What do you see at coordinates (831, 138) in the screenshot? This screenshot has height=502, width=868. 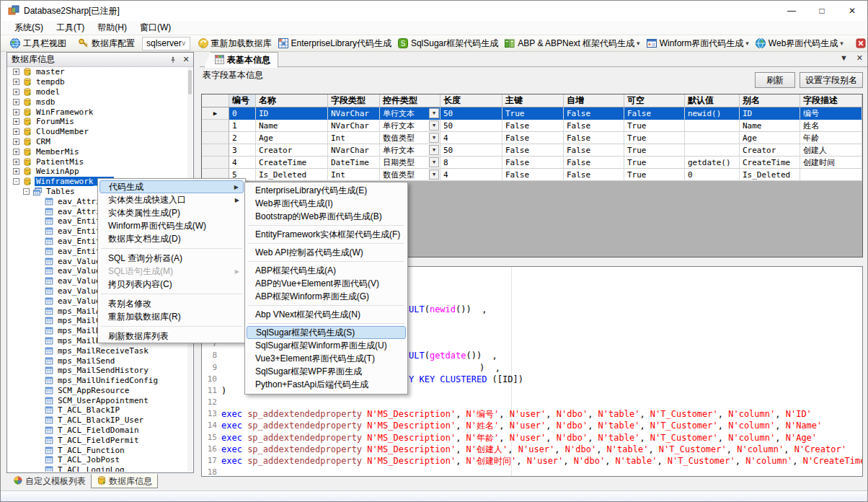 I see `grid-cell-2-10: 年龄` at bounding box center [831, 138].